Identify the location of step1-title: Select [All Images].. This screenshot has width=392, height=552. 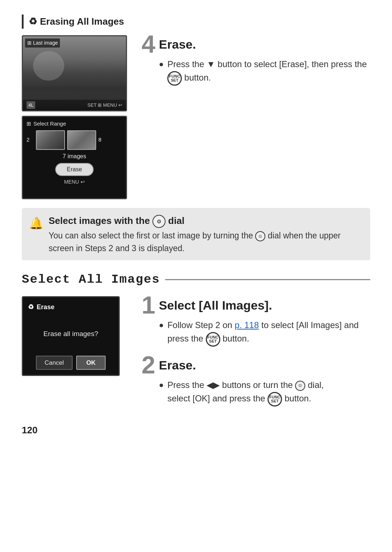
(265, 306).